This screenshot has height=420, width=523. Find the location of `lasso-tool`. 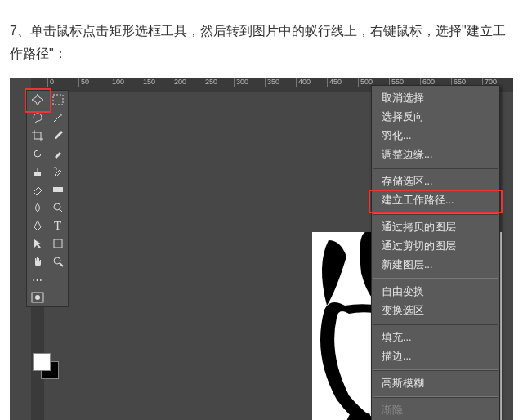

lasso-tool is located at coordinates (38, 118).